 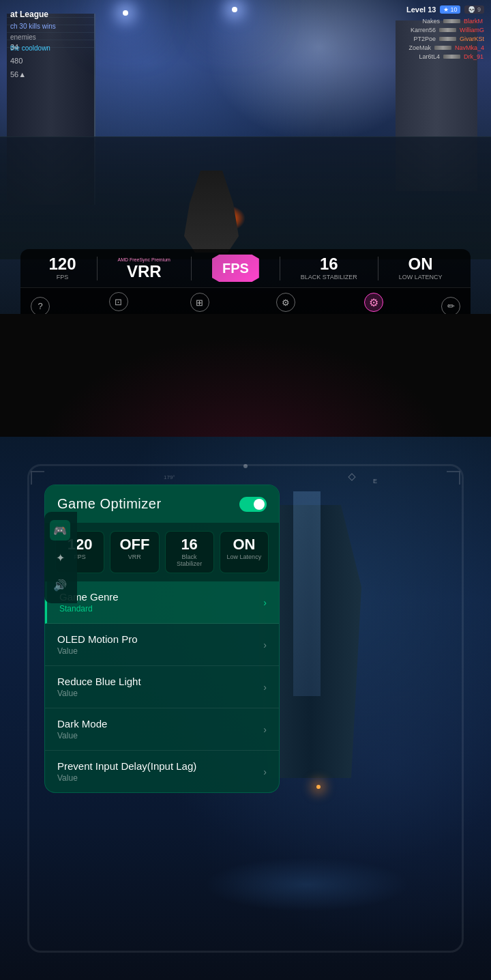 I want to click on player-list: Nakes BlarkM Karren56 WilliamG PT2Poe Gi…, so click(x=442, y=39).